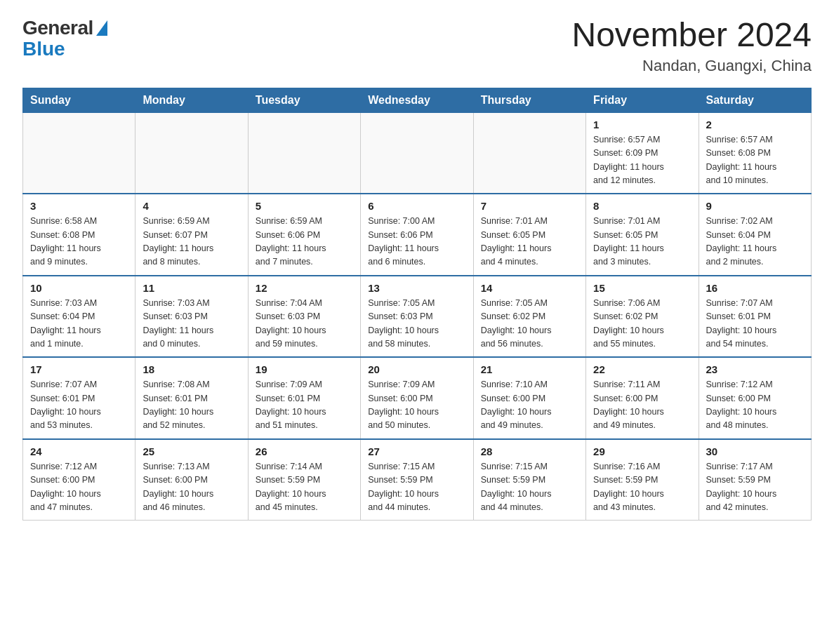  I want to click on day-number: 21, so click(529, 369).